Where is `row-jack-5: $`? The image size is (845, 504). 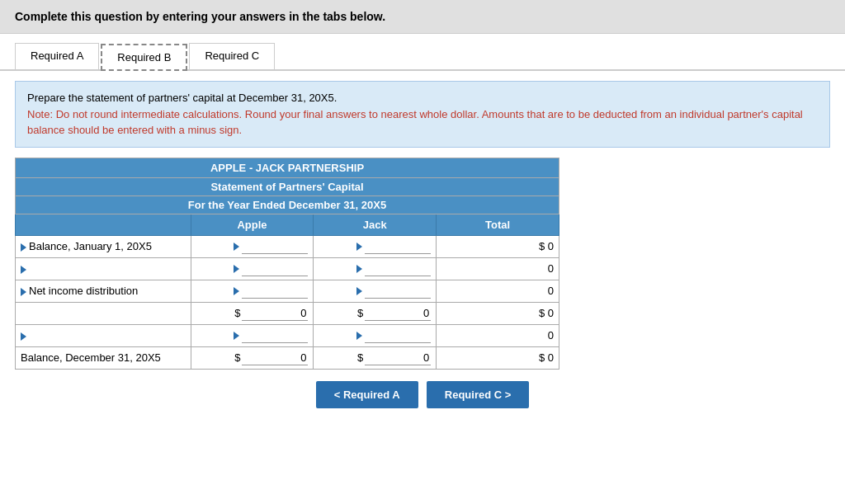
row-jack-5: $ is located at coordinates (375, 358).